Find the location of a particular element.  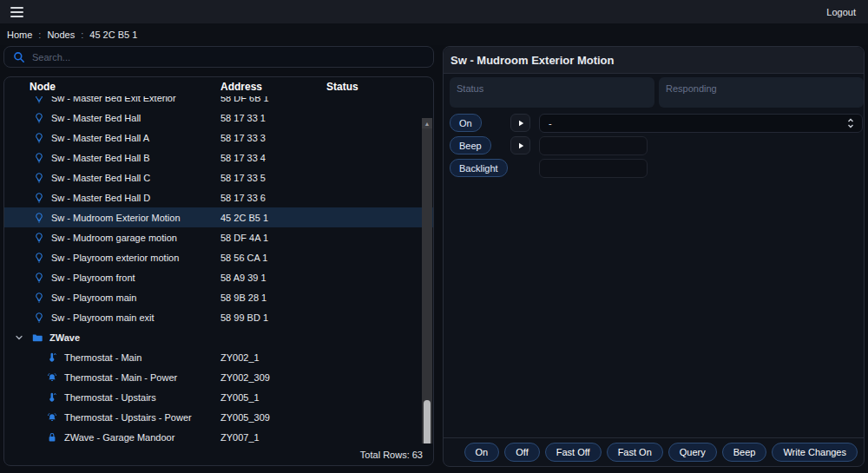

write-changes-button: Write Changes is located at coordinates (814, 452).